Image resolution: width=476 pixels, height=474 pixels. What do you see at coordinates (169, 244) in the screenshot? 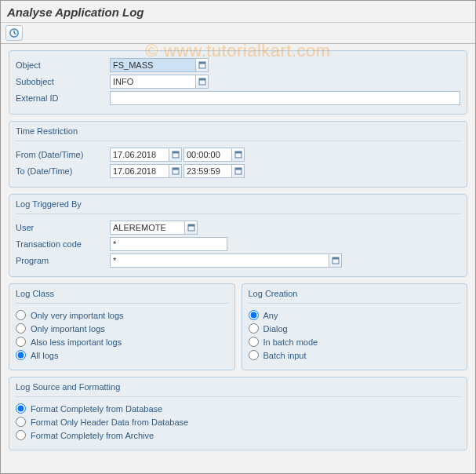
I see `tcode-input` at bounding box center [169, 244].